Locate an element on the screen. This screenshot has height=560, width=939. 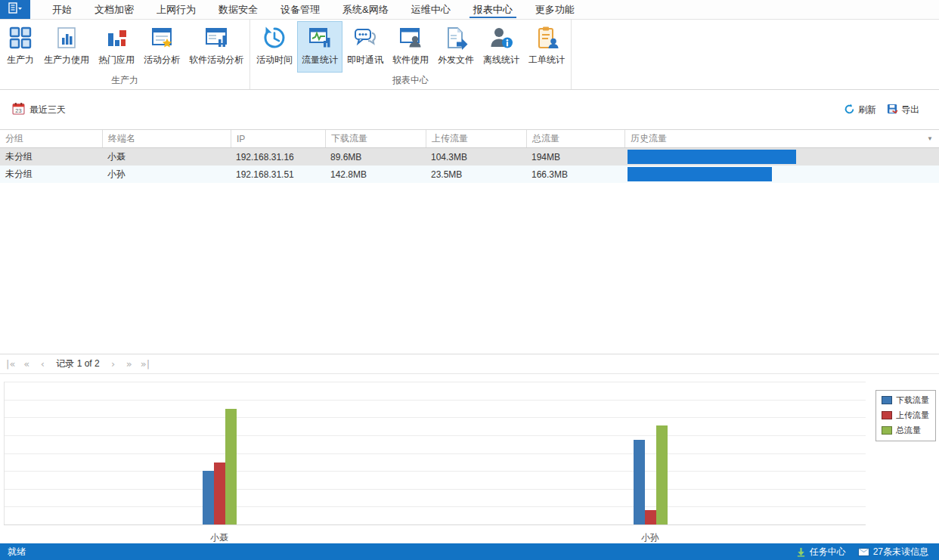
ribbon-button-label: 生产力使用 is located at coordinates (67, 60).